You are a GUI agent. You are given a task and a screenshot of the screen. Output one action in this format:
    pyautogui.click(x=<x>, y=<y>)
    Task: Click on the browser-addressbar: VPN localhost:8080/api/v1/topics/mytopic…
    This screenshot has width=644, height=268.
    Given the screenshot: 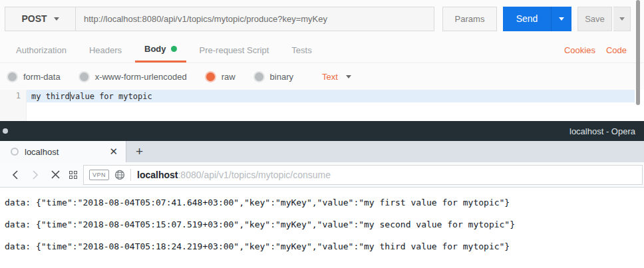 What is the action you would take?
    pyautogui.click(x=322, y=175)
    